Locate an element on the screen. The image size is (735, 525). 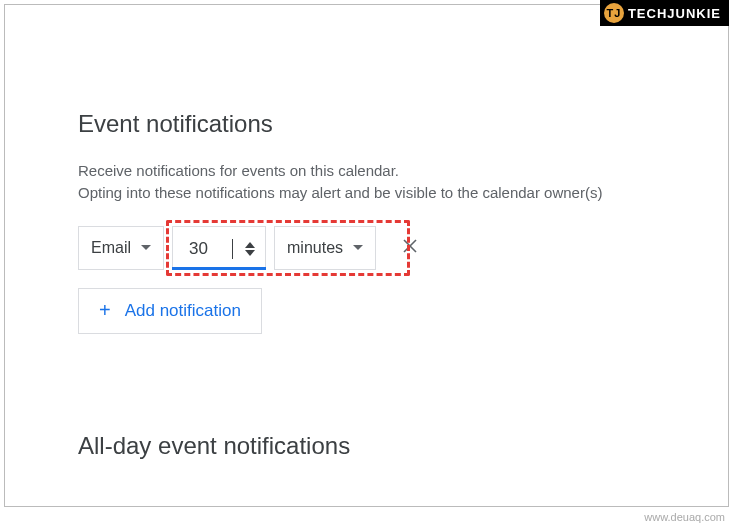
stepper-up-icon is located at coordinates (250, 245).